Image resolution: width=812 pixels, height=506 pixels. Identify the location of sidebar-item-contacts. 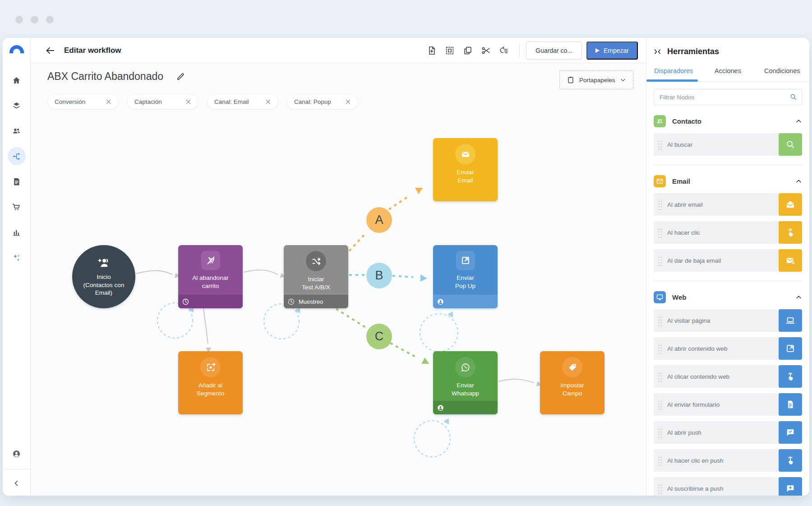
(17, 131).